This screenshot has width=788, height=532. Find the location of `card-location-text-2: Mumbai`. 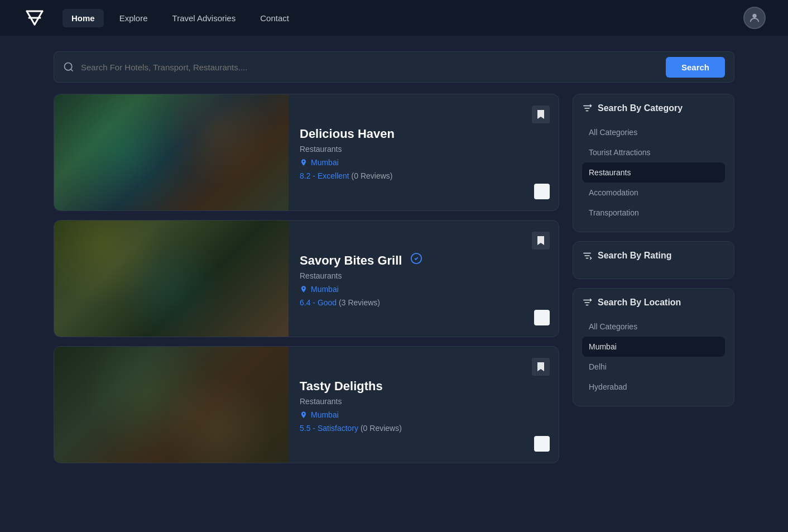

card-location-text-2: Mumbai is located at coordinates (325, 289).